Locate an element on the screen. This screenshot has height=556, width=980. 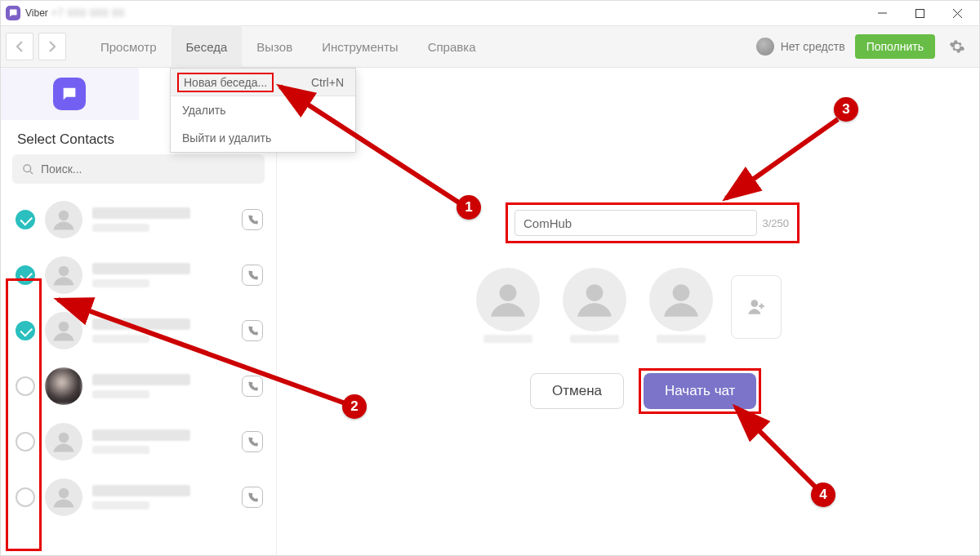
annotation-badge-4: 4 is located at coordinates (823, 495).